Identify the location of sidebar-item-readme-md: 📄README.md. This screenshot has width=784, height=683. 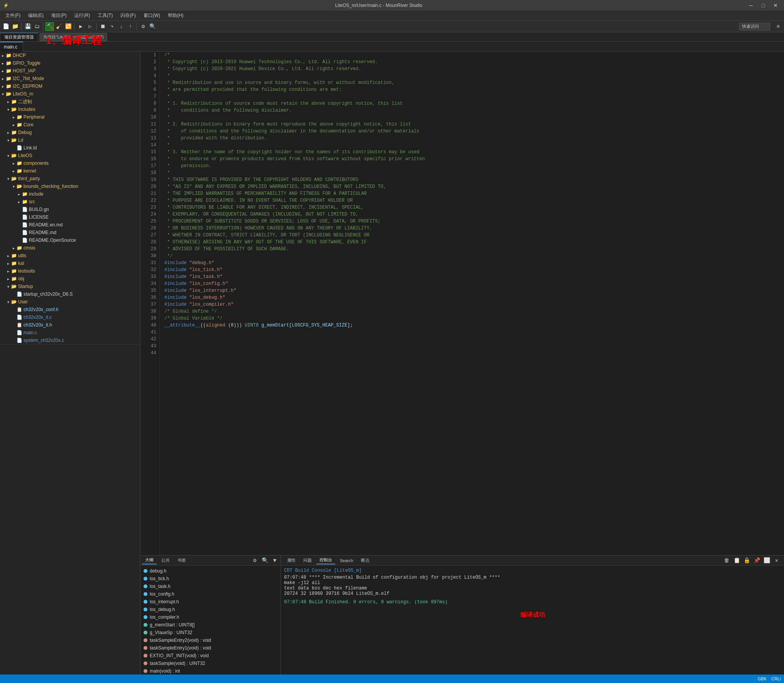
(70, 233).